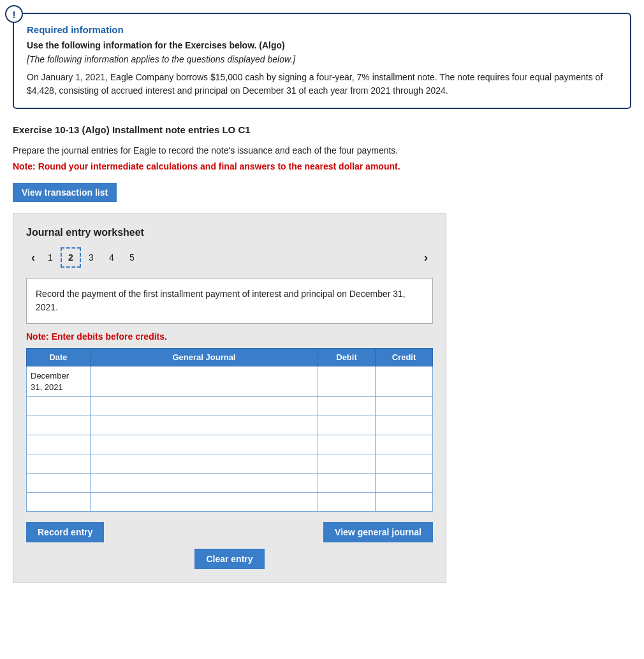 Image resolution: width=644 pixels, height=659 pixels. I want to click on exercise-note: Note: Round your intermediate calculatio…, so click(322, 166).